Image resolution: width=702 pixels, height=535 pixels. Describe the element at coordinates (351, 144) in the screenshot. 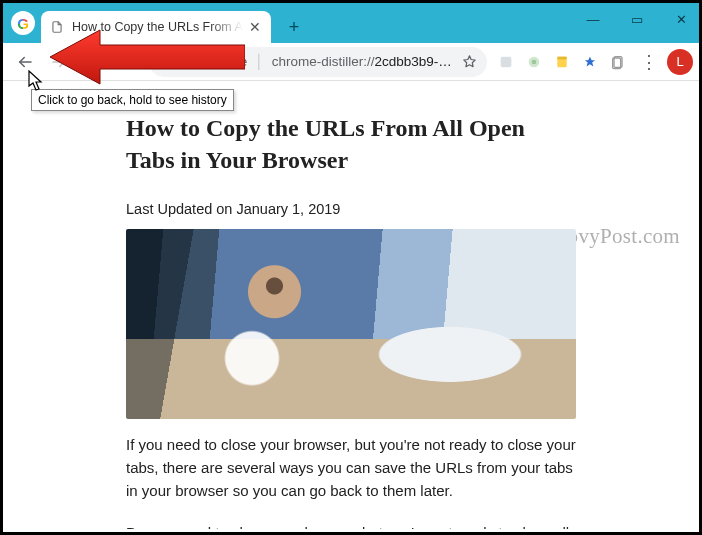

I see `article-title: How to Copy the URLs From All Open Tabs …` at that location.